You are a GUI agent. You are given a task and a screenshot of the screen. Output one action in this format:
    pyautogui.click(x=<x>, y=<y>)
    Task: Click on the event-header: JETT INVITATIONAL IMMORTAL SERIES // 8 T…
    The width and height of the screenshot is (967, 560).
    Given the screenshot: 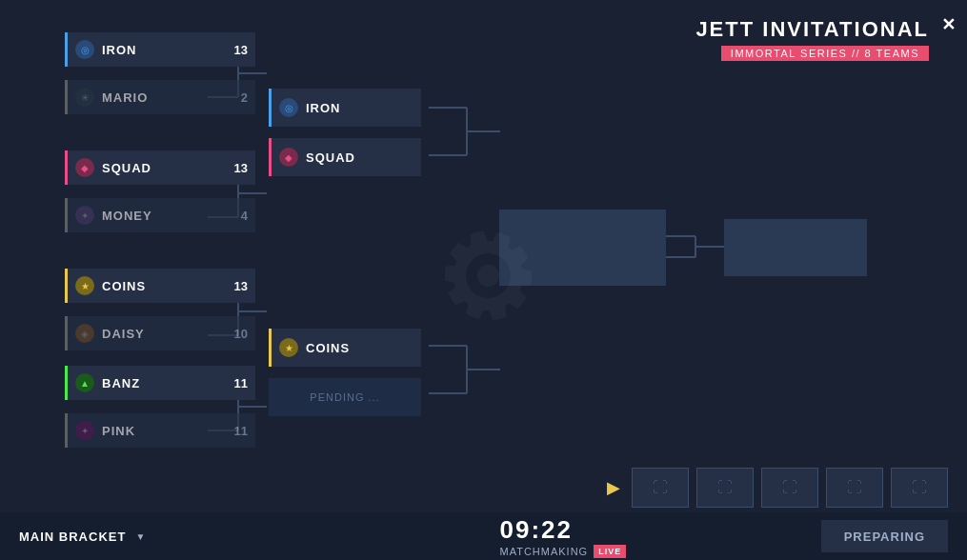 What is the action you would take?
    pyautogui.click(x=812, y=39)
    